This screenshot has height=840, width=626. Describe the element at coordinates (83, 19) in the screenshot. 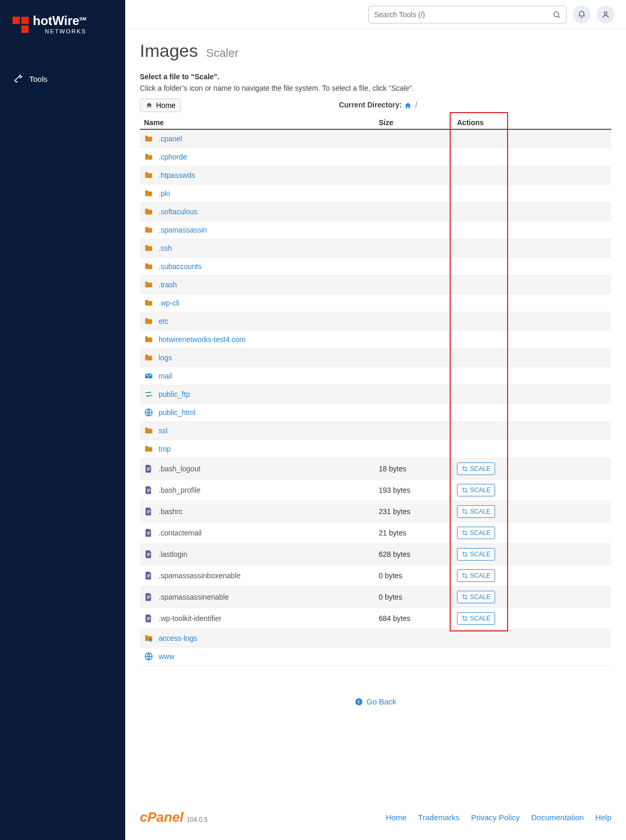

I see `brand-sm: SM` at that location.